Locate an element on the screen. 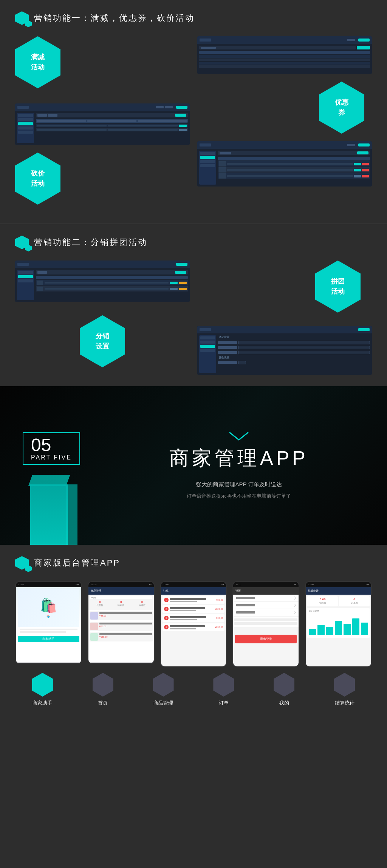 The height and width of the screenshot is (868, 387). section-3-header: 商家版后台管理APP is located at coordinates (194, 563).